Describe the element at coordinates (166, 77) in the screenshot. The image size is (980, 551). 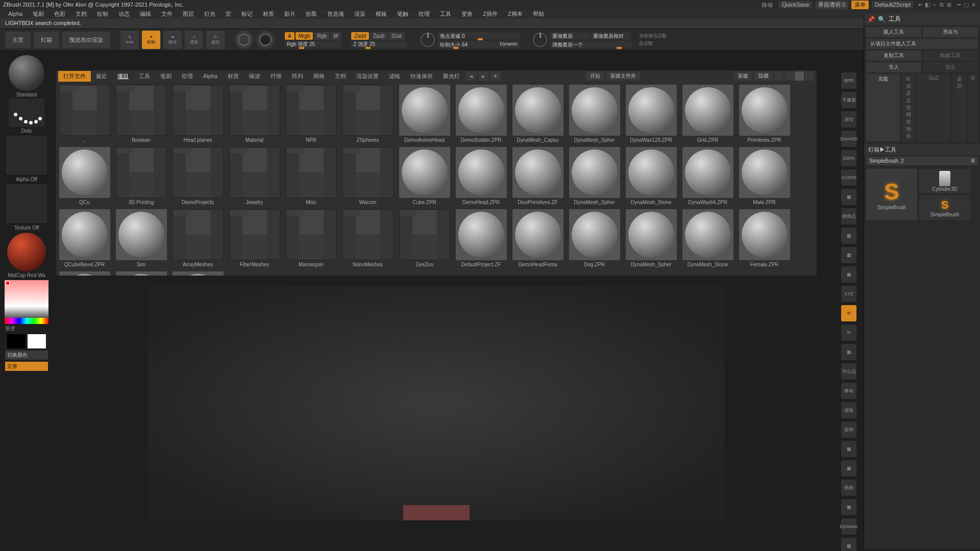
I see `lb-tab-brush: 笔刷` at that location.